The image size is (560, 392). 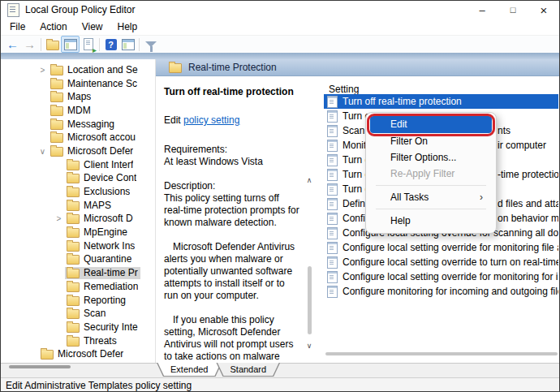 I want to click on export-list-icon, so click(x=88, y=44).